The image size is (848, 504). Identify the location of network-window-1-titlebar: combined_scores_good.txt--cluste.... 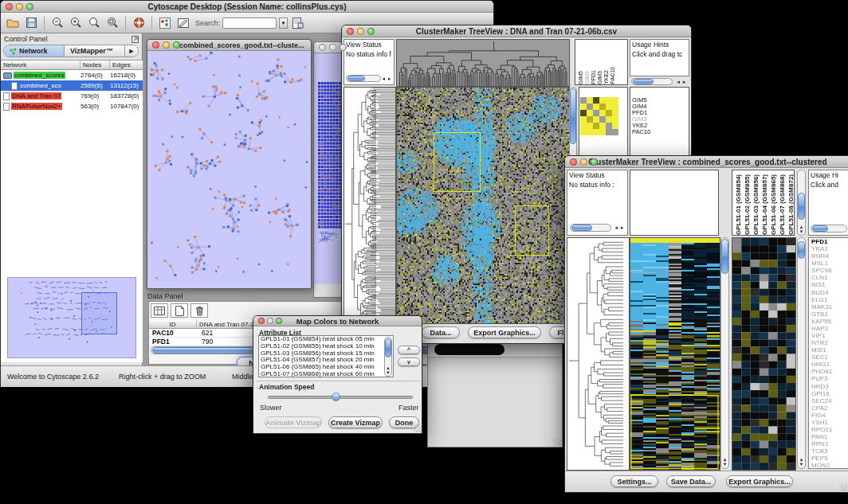
(230, 45).